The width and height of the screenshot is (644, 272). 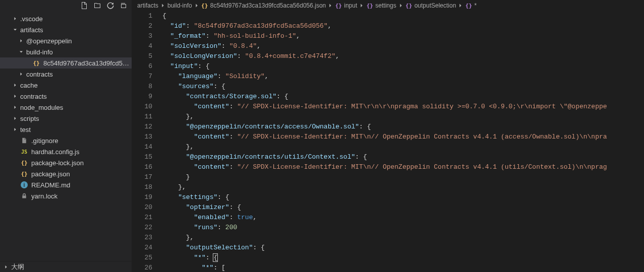 I want to click on new-folder-icon, so click(x=97, y=6).